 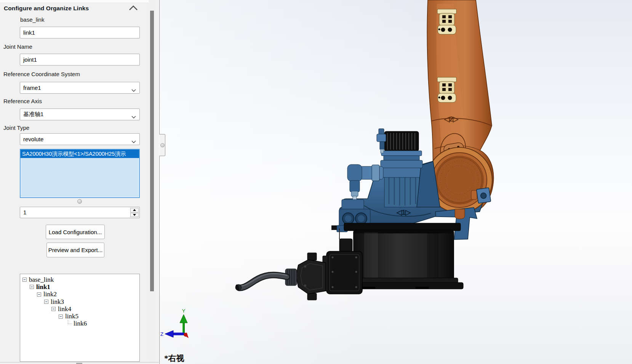 What do you see at coordinates (307, 276) in the screenshot?
I see `base-cable-connector` at bounding box center [307, 276].